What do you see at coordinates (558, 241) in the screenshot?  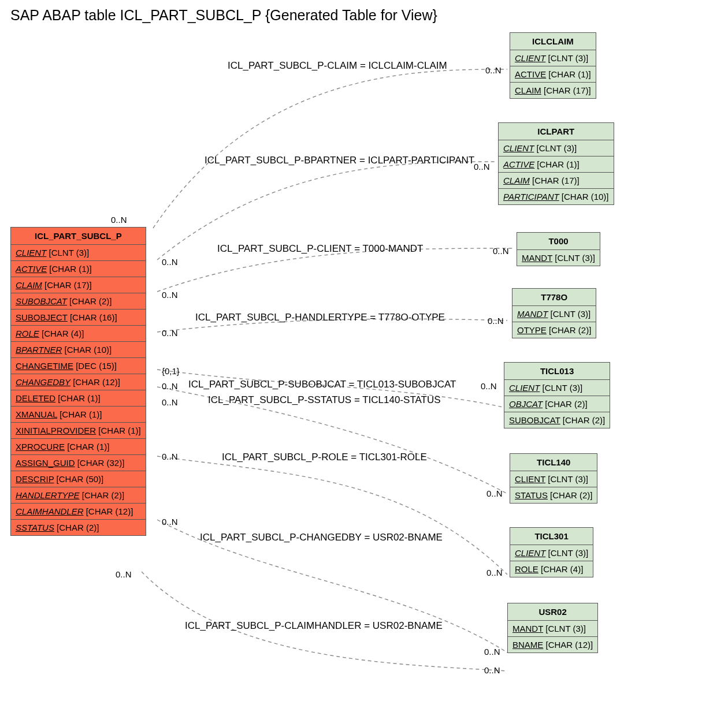 I see `table-header: T000` at bounding box center [558, 241].